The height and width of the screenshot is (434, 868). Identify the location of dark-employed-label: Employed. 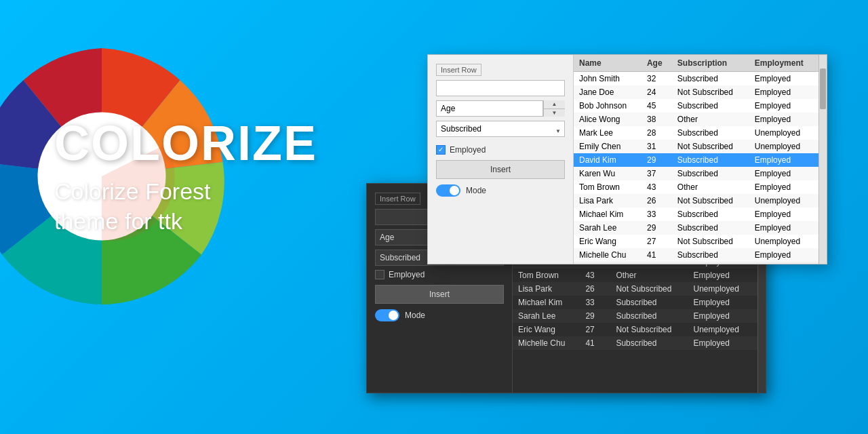
(407, 275).